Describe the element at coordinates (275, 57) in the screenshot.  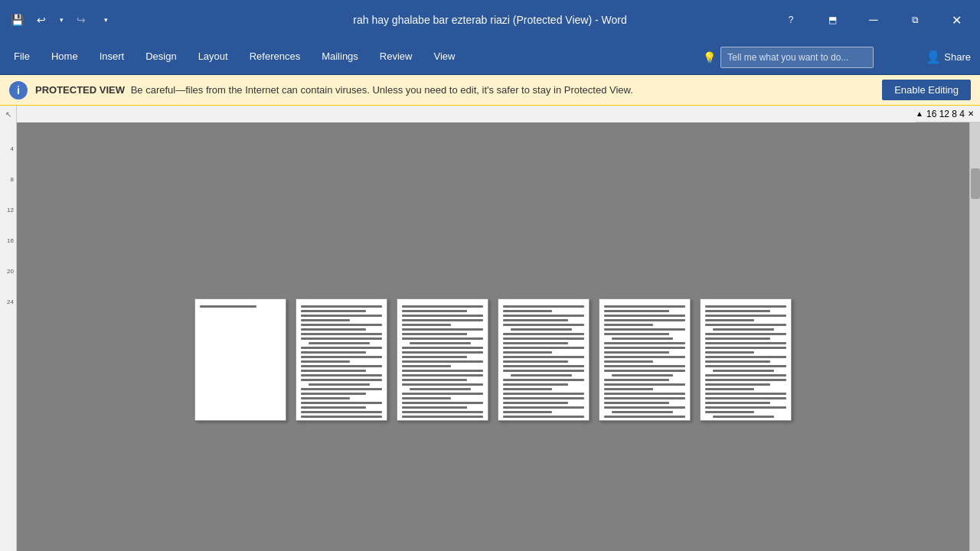
I see `tab-references: References` at that location.